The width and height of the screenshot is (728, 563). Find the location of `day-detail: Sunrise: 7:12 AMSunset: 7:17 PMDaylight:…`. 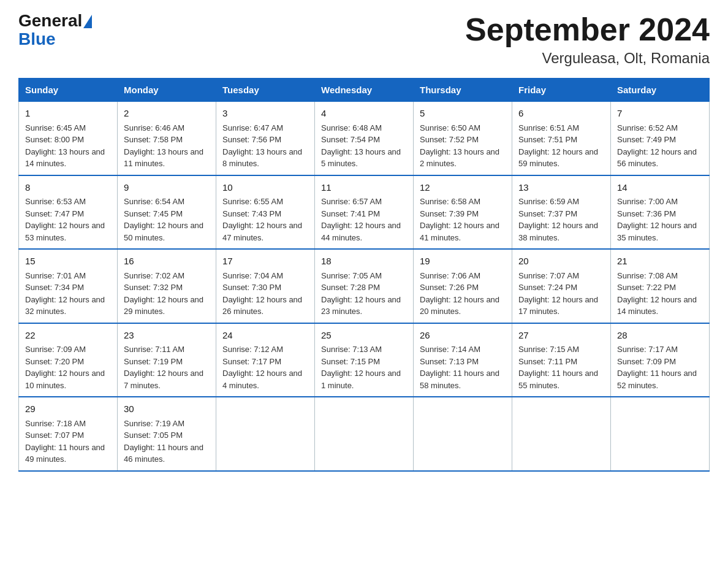

day-detail: Sunrise: 7:12 AMSunset: 7:17 PMDaylight:… is located at coordinates (265, 367).